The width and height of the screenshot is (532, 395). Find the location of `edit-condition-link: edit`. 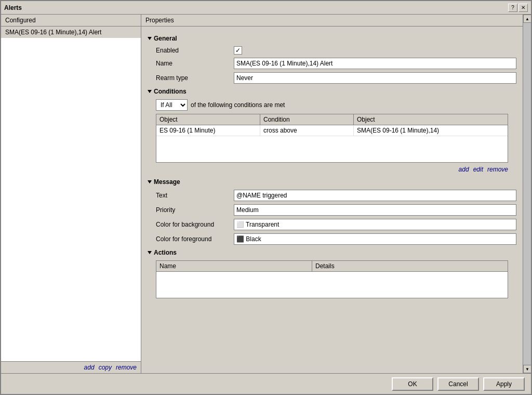

edit-condition-link: edit is located at coordinates (478, 169).